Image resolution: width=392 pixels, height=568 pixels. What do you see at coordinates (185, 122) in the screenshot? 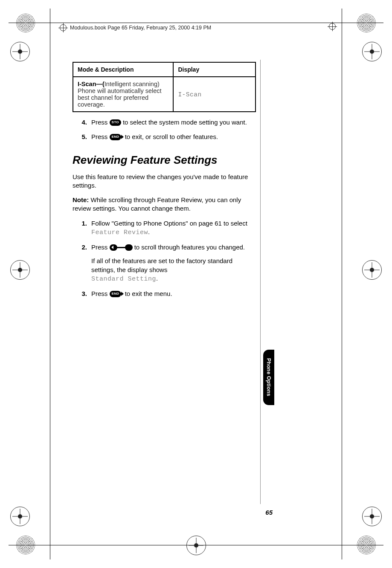
I see `text: to select the system mode setting you wa…` at bounding box center [185, 122].